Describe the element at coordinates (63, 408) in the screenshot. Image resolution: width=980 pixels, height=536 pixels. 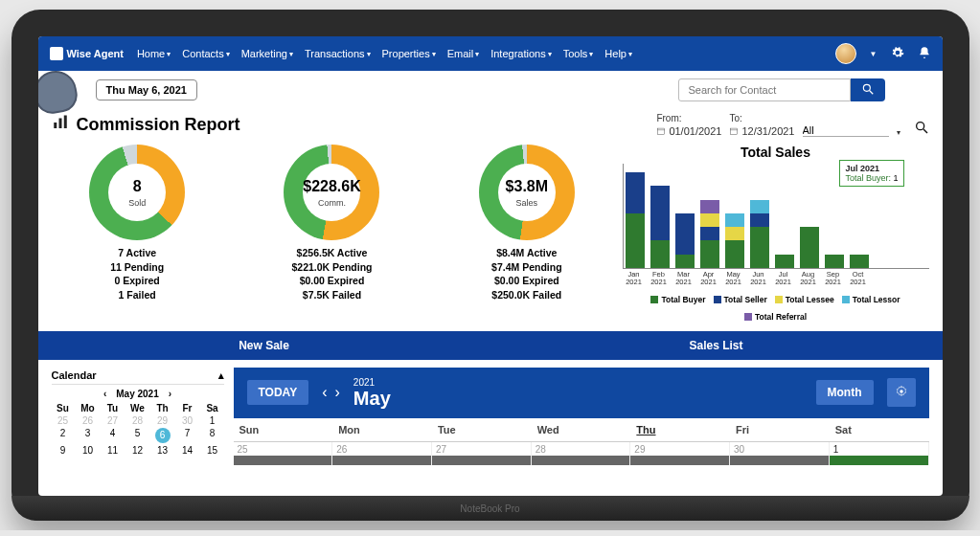
I see `cal-day-header: Su` at that location.